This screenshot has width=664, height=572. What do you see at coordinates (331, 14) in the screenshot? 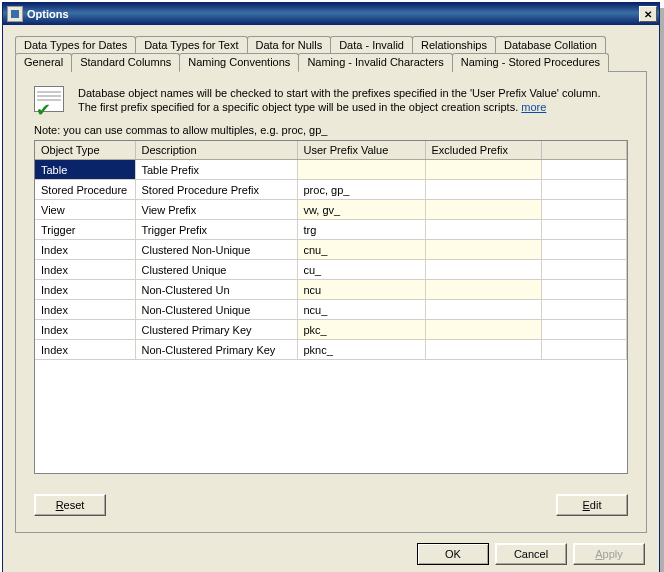
I see `titlebar: Options ✕` at bounding box center [331, 14].